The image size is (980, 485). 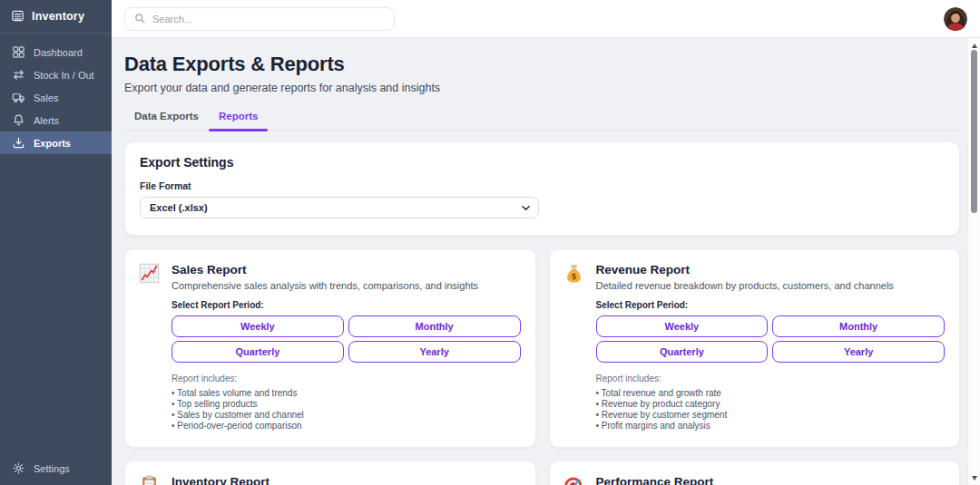 I want to click on sidebar-item-alerts: Alerts, so click(x=56, y=120).